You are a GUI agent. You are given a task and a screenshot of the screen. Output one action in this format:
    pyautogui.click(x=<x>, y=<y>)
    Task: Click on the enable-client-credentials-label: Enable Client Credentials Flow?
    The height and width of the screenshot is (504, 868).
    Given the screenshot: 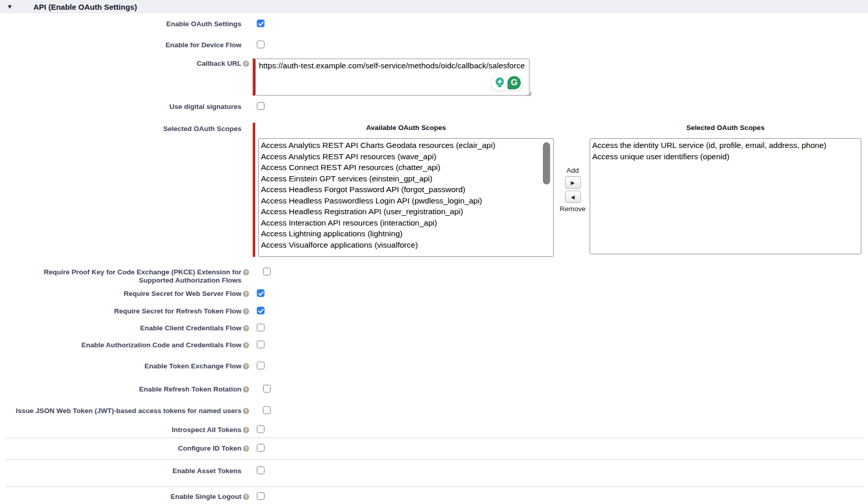 What is the action you would take?
    pyautogui.click(x=121, y=328)
    